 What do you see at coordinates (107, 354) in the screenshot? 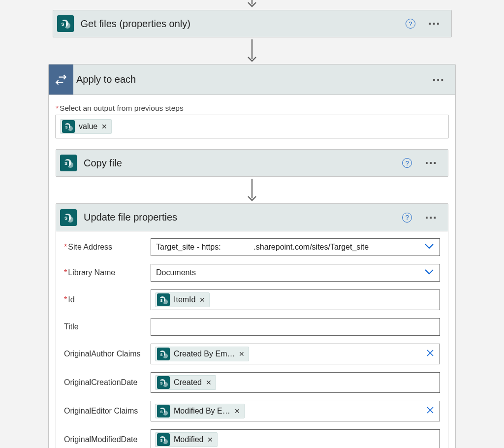
I see `field-label: OriginalAuthor Claims` at bounding box center [107, 354].